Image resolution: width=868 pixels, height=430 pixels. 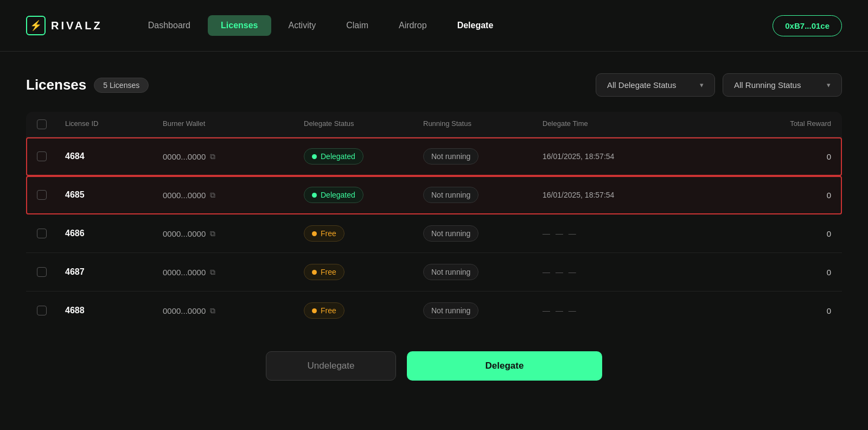 What do you see at coordinates (87, 85) in the screenshot?
I see `licenses-title-group: Licenses 5 Licenses` at bounding box center [87, 85].